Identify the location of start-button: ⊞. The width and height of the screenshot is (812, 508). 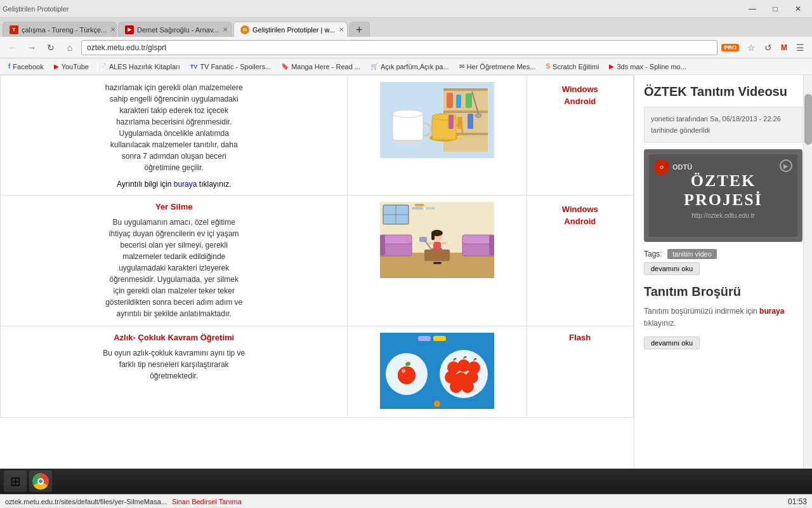
(15, 481).